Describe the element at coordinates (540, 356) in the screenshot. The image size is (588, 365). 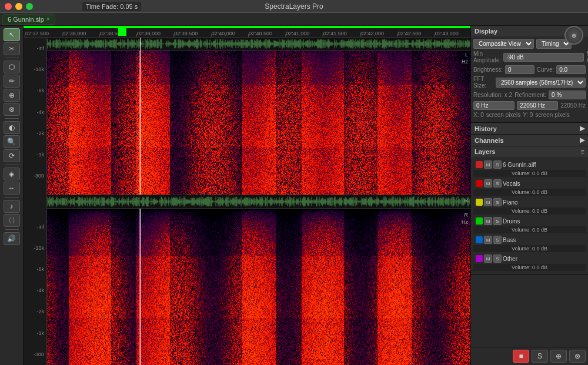
I see `panel-btn-2: S` at that location.